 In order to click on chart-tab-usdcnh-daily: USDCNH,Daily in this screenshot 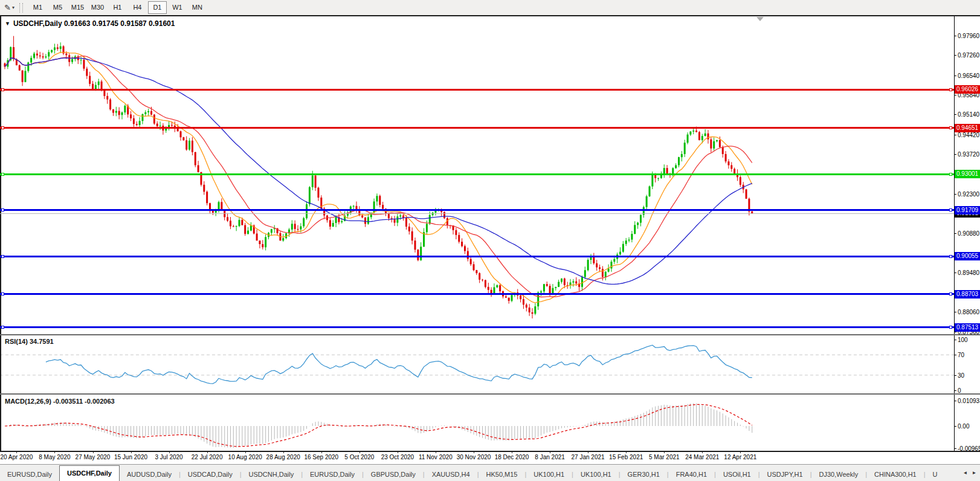, I will do `click(272, 475)`.